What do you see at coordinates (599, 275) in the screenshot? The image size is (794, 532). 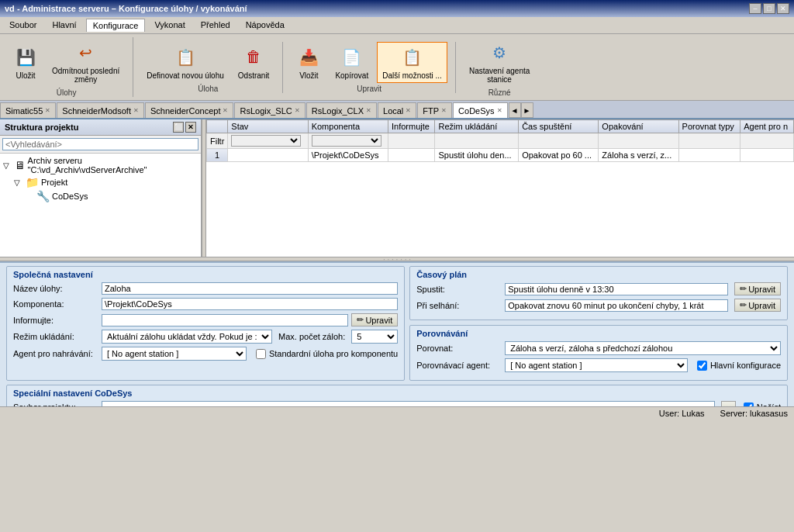 I see `casovy-title: Časový plán` at bounding box center [599, 275].